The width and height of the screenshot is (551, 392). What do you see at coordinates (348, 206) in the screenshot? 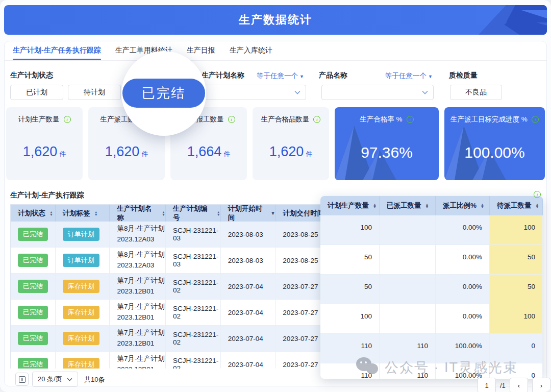
I see `panel-column-label: 计划生产数量` at bounding box center [348, 206].